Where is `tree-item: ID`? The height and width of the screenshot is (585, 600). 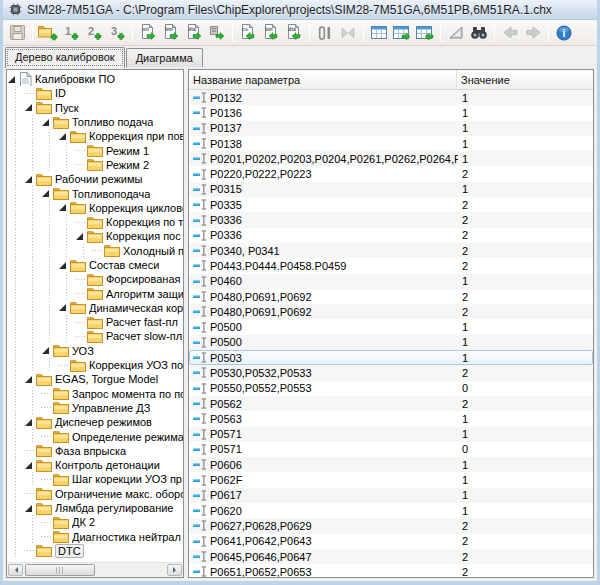
tree-item: ID is located at coordinates (95, 93).